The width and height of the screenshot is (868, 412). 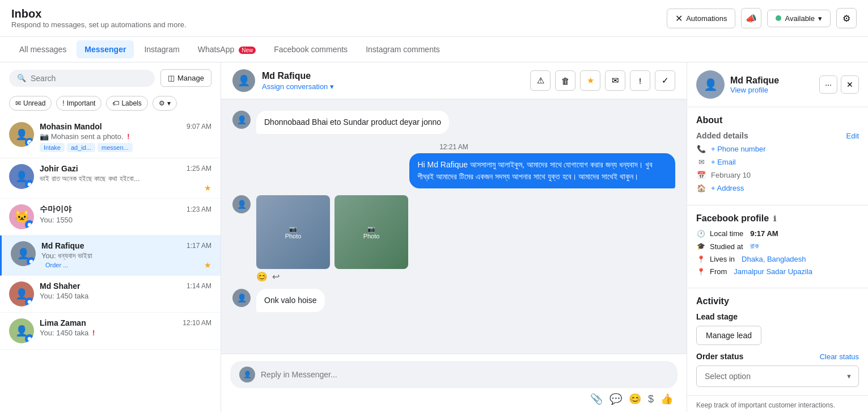 I want to click on email-icon: ✉, so click(x=616, y=81).